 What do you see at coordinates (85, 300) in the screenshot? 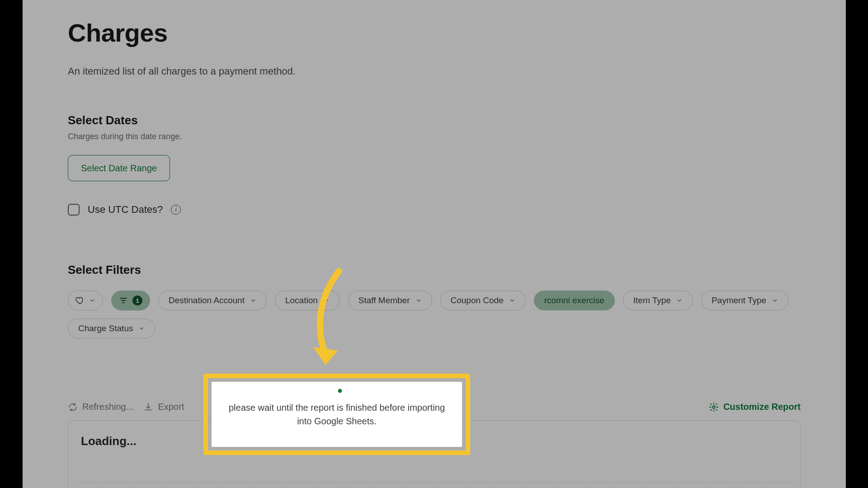
I see `favorite-filter-button` at bounding box center [85, 300].